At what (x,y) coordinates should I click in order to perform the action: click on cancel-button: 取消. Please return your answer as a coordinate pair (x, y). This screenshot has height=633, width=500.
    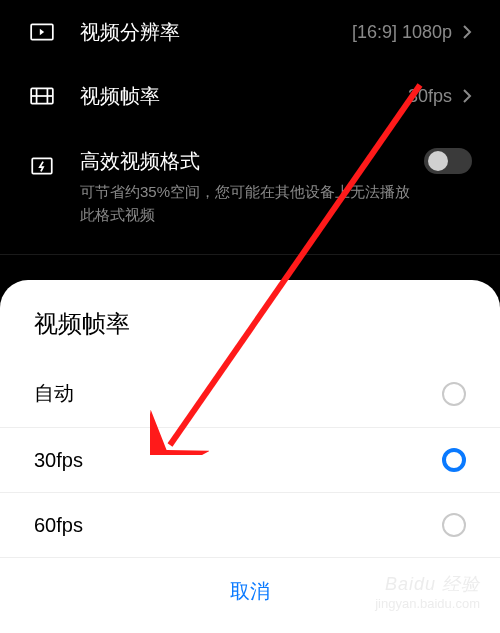
    Looking at the image, I should click on (250, 592).